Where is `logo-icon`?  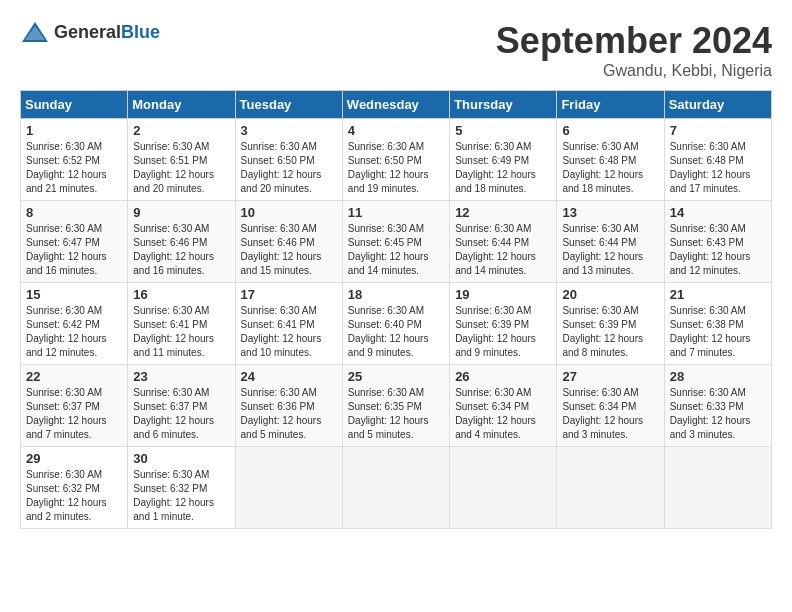 logo-icon is located at coordinates (35, 32).